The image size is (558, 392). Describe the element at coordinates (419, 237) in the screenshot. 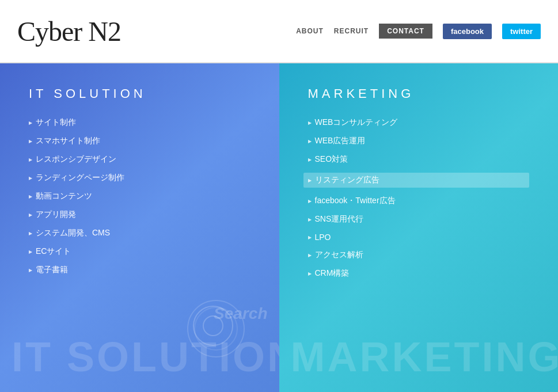

I see `marketing-item-6: LPO` at that location.